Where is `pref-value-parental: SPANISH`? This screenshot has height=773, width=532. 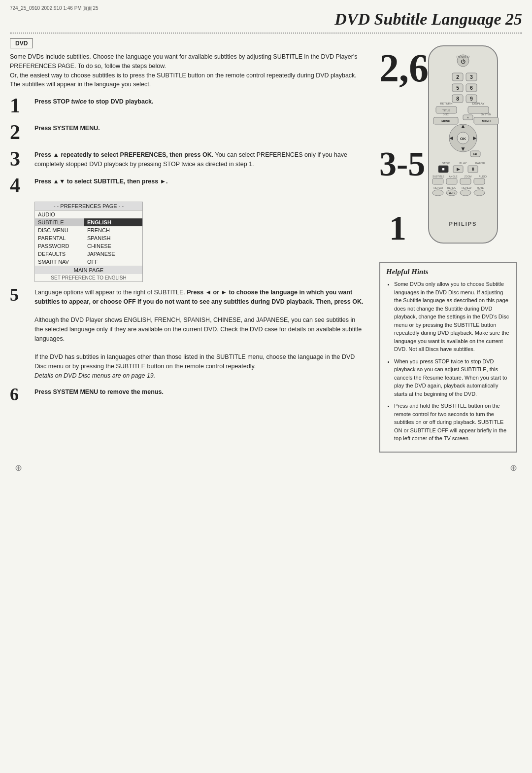 pref-value-parental: SPANISH is located at coordinates (113, 238).